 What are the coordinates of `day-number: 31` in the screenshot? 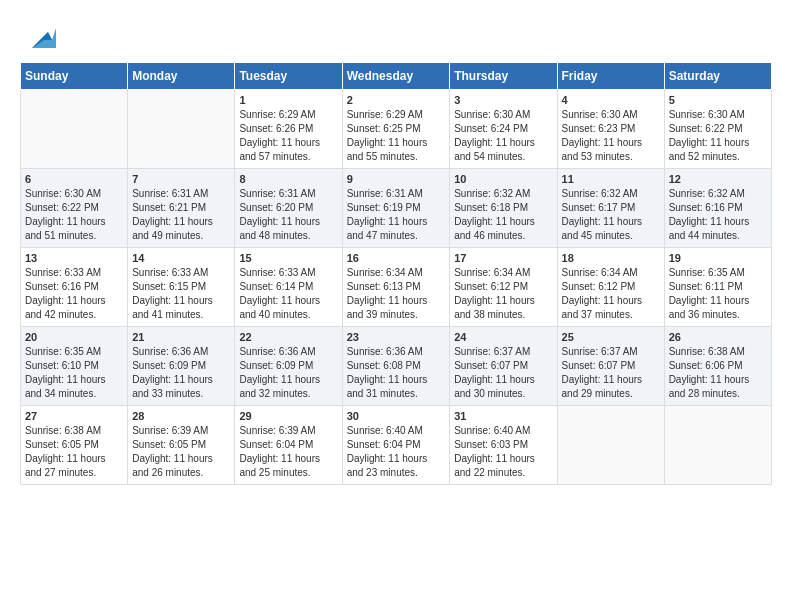 It's located at (503, 416).